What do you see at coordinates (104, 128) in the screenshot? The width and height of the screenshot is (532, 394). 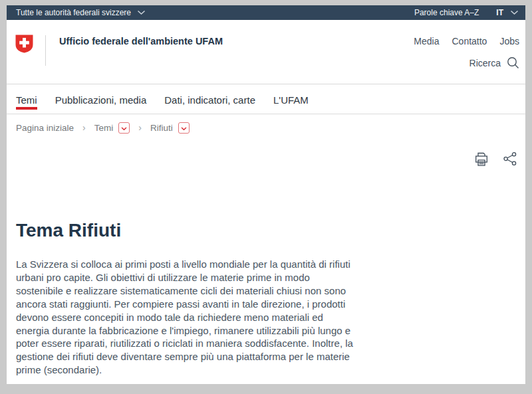 I see `breadcrumb-temi: Temi` at bounding box center [104, 128].